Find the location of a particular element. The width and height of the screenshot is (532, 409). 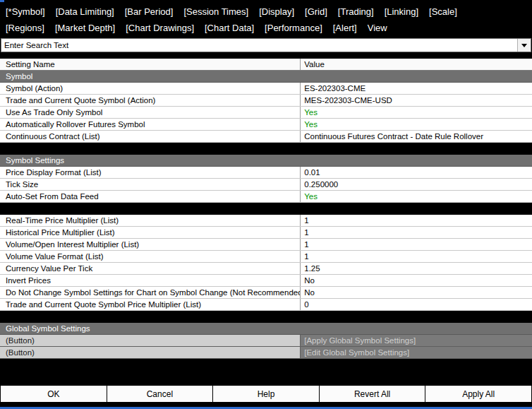

settings-tab-chart-data: [Chart Data] is located at coordinates (229, 28).